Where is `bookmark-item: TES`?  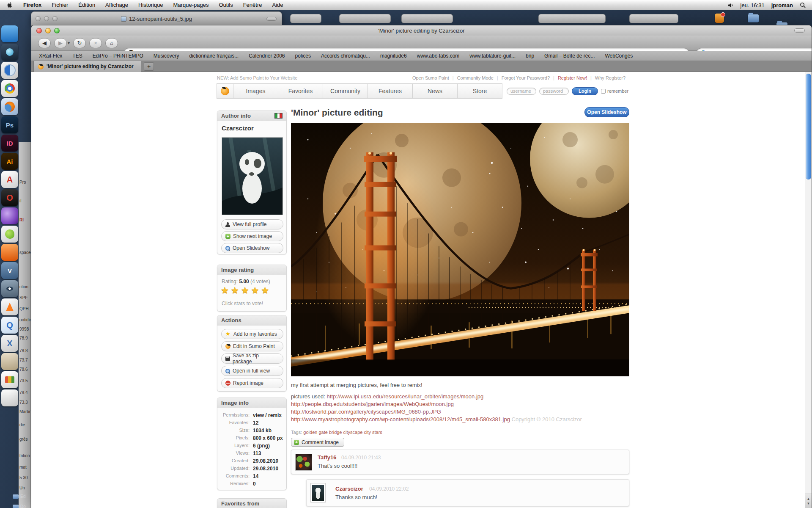
bookmark-item: TES is located at coordinates (77, 56).